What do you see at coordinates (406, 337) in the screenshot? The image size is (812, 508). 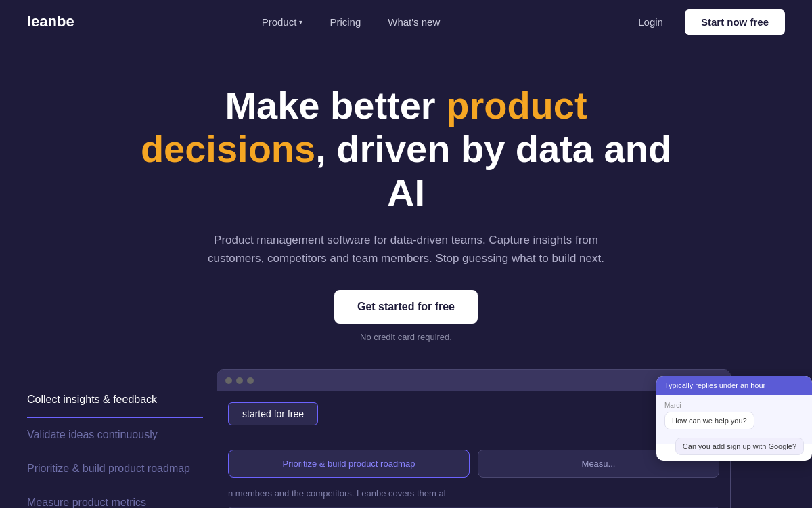 I see `no-credit-card-label: No credit card required.` at bounding box center [406, 337].